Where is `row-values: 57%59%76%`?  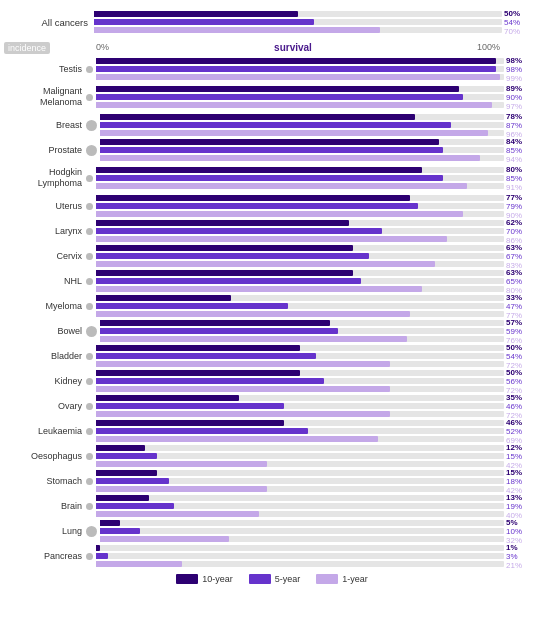
row-values: 57%59%76% is located at coordinates (522, 332).